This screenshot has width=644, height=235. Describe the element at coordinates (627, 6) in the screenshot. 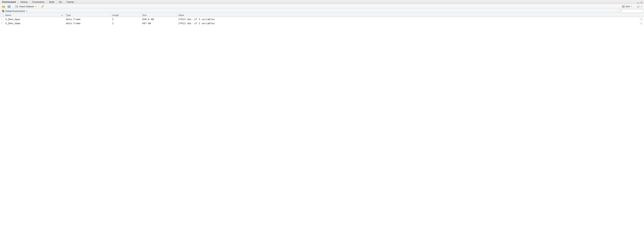

I see `view-mode-button: Grid` at that location.